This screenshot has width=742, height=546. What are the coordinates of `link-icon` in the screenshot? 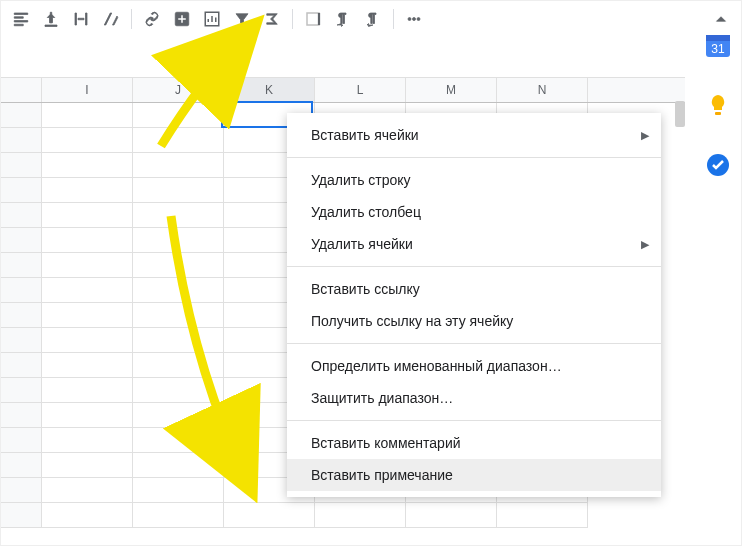 It's located at (152, 19).